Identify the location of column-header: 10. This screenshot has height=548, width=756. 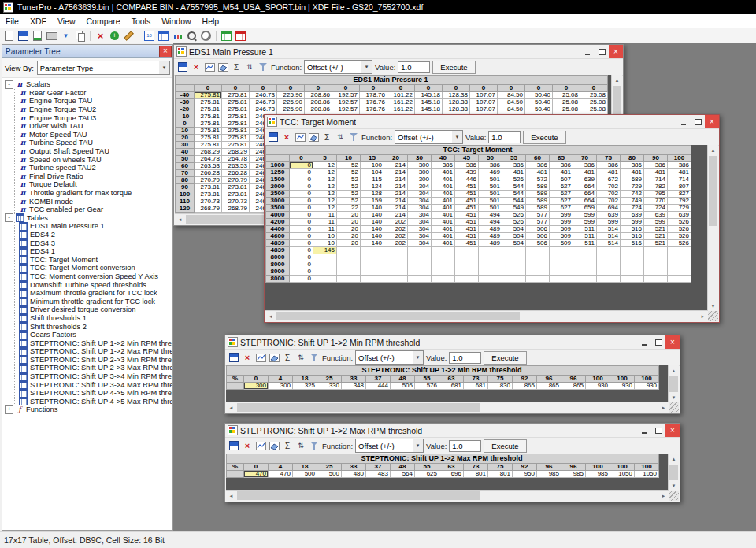
(349, 159).